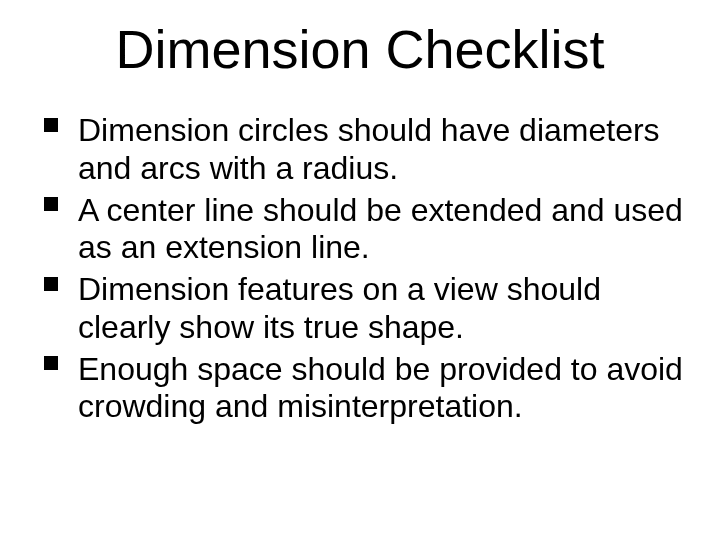  What do you see at coordinates (366, 389) in the screenshot?
I see `list-item: Enough space should be provided to avoid…` at bounding box center [366, 389].